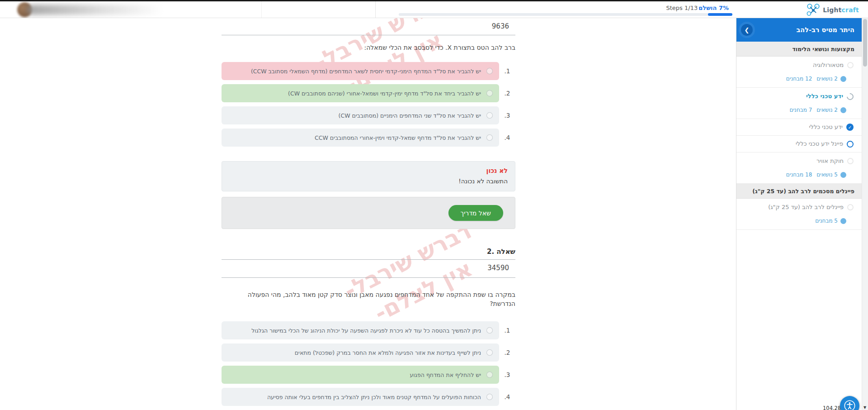  Describe the element at coordinates (865, 407) in the screenshot. I see `scrollbar-down-arrow-icon` at that location.